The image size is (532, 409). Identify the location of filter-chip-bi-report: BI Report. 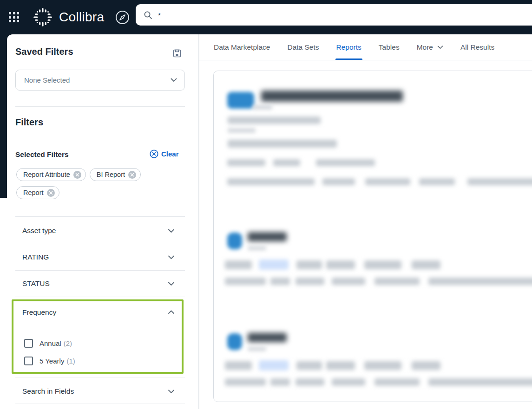
(115, 175).